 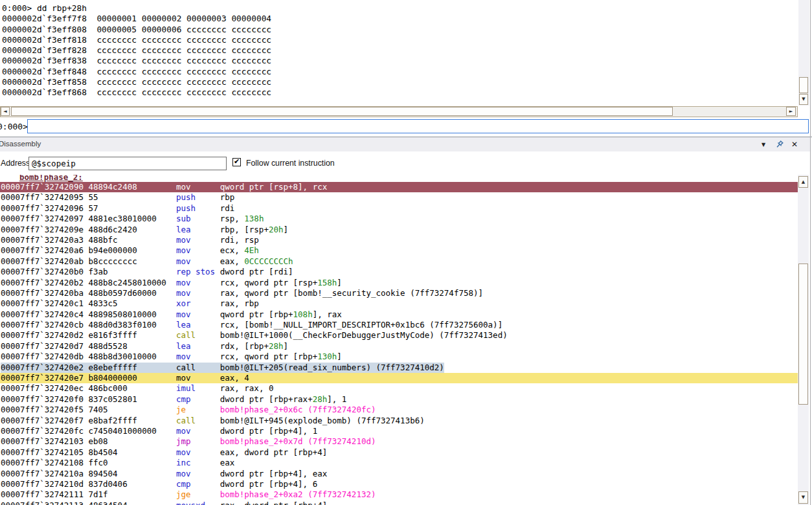 What do you see at coordinates (811, 252) in the screenshot?
I see `window-right-edge` at bounding box center [811, 252].